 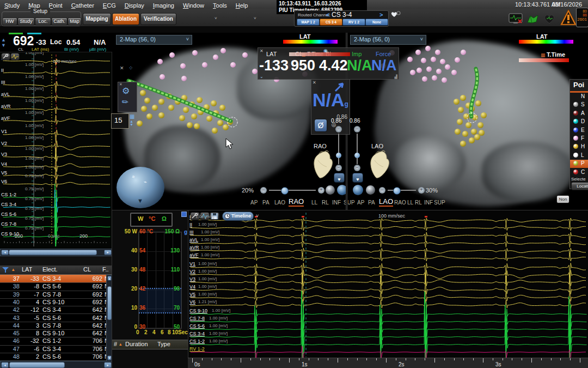 What do you see at coordinates (339, 129) in the screenshot?
I see `left-map-slider-minus: −` at bounding box center [339, 129].